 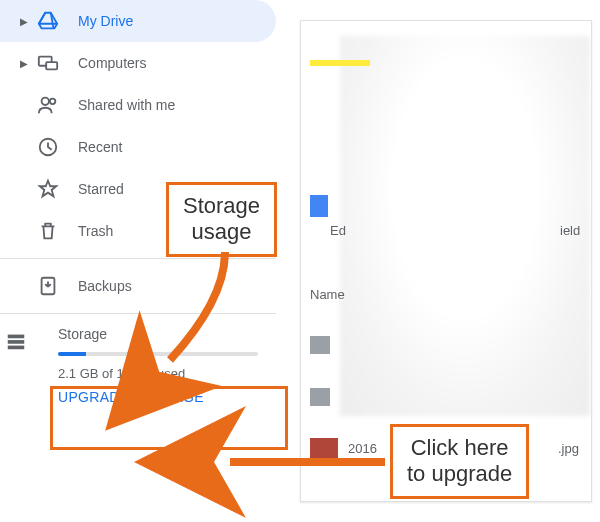 I want to click on star-icon, so click(x=48, y=189).